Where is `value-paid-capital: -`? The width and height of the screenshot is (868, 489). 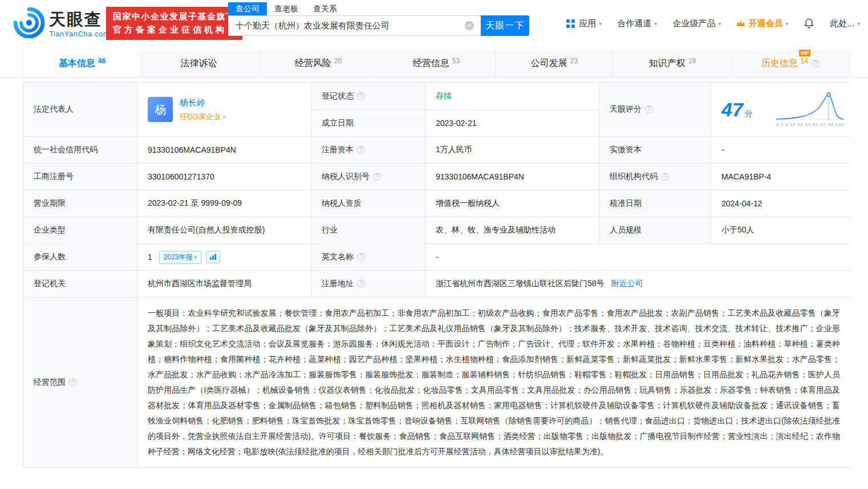 value-paid-capital: - is located at coordinates (781, 150).